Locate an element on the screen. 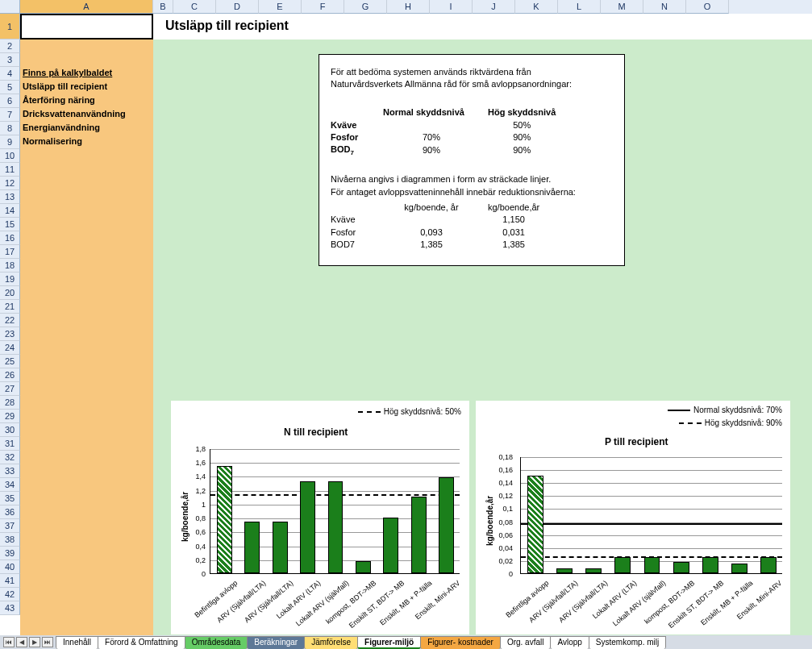 This screenshot has width=812, height=649. y-tick-label: 0,12 is located at coordinates (503, 496).